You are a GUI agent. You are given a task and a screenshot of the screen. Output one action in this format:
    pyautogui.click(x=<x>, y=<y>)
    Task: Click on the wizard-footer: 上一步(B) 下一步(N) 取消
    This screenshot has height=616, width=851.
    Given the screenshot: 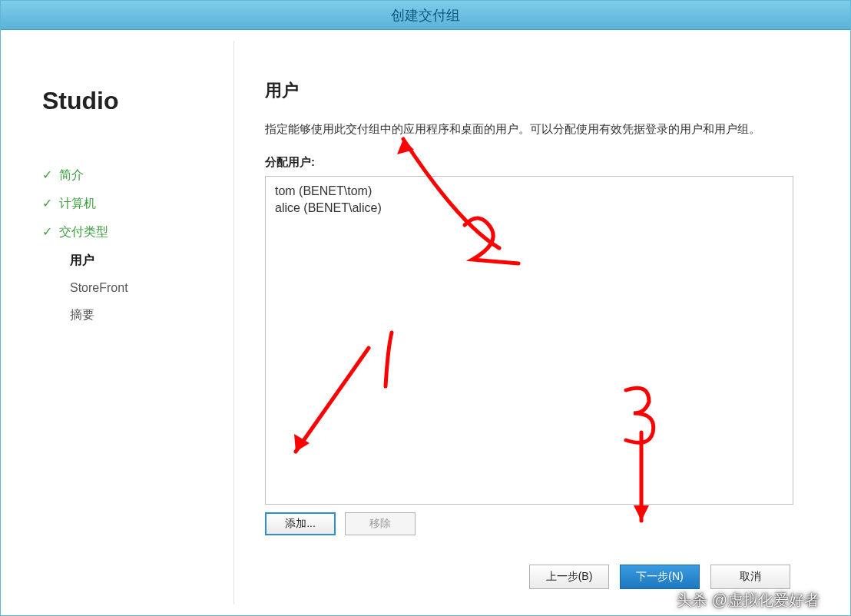 What is the action you would take?
    pyautogui.click(x=529, y=577)
    